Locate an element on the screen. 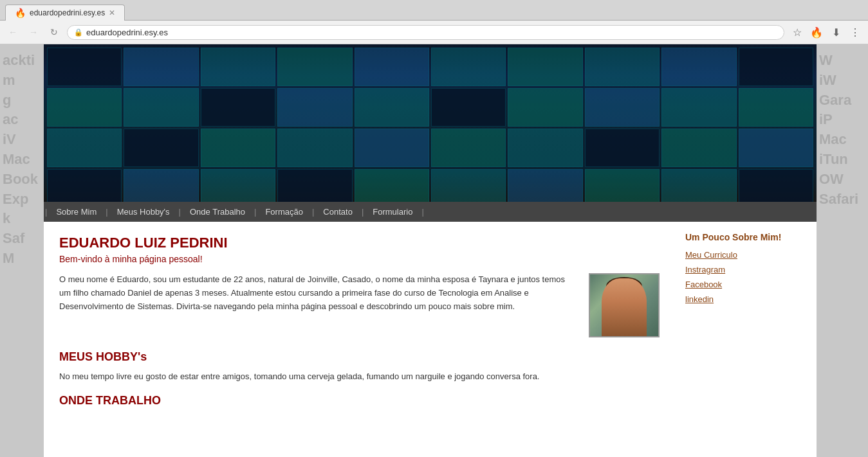  bio-container: O meu nome é Eduardo, sou um estudante d… is located at coordinates (359, 305).